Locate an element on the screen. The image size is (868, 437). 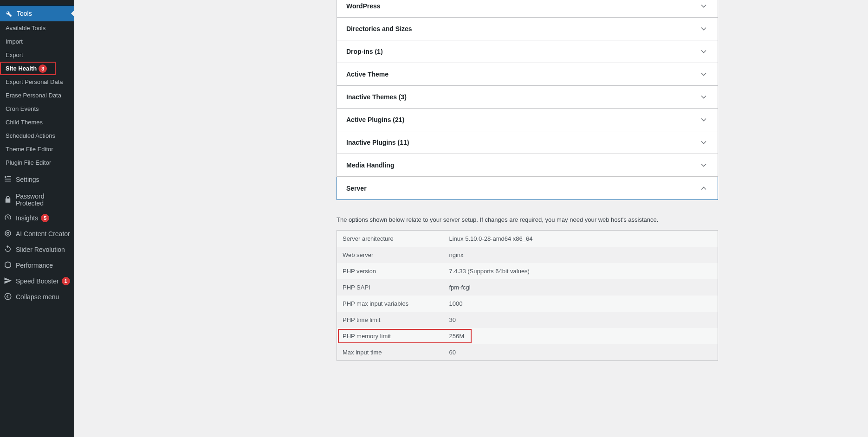
accordion-toggle-wordpress: WordPress is located at coordinates (527, 8).